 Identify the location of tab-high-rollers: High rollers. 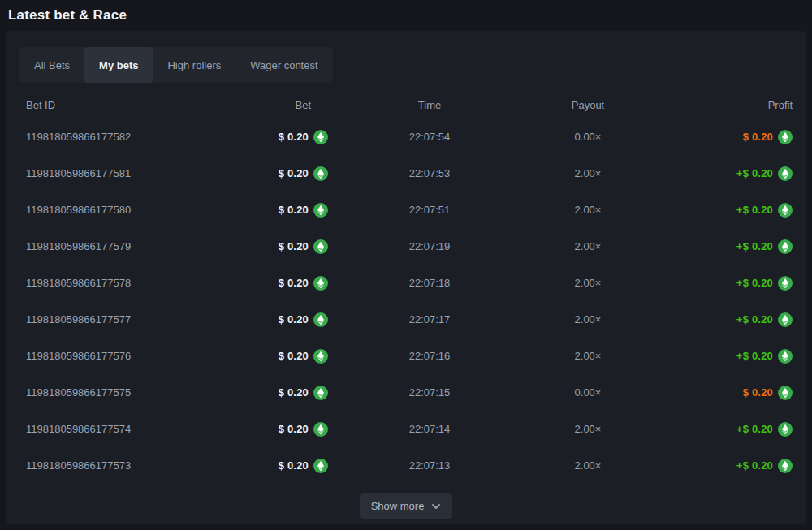
(194, 65).